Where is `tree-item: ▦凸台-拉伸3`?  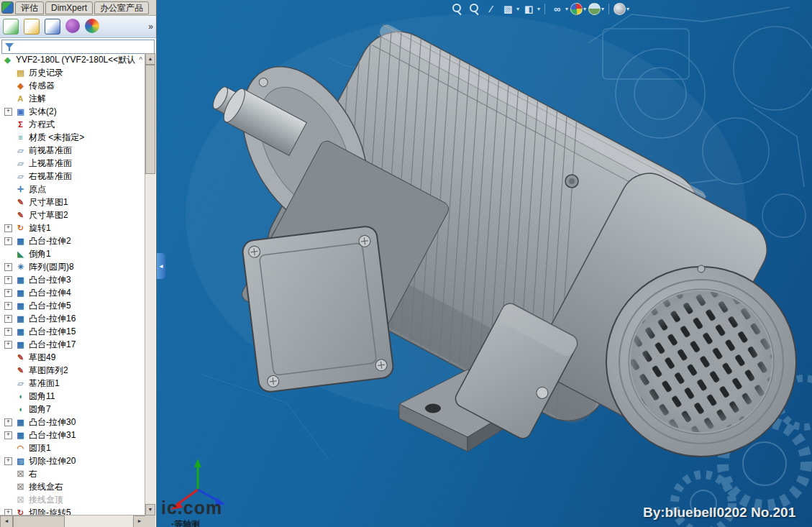 tree-item: ▦凸台-拉伸3 is located at coordinates (73, 280).